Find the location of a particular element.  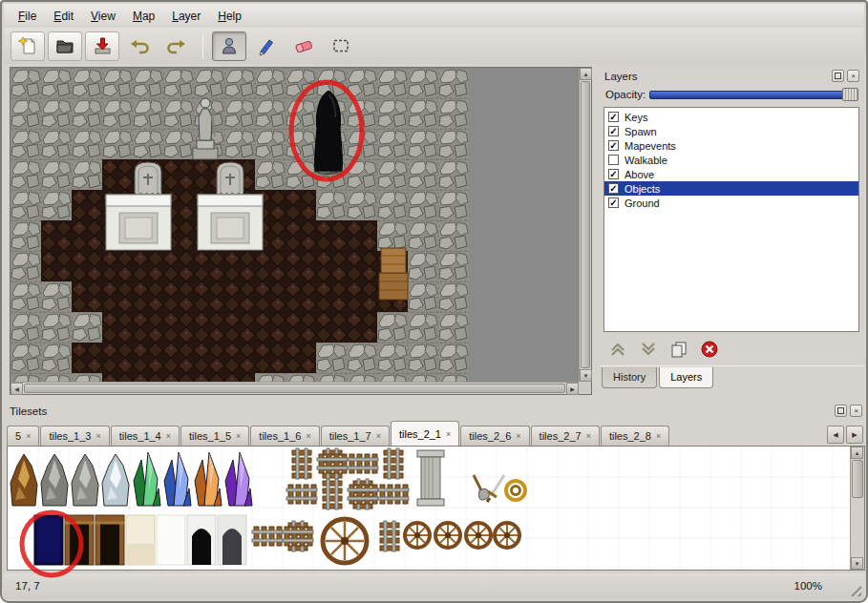

layer-row-keys: ✓Keys is located at coordinates (731, 116).